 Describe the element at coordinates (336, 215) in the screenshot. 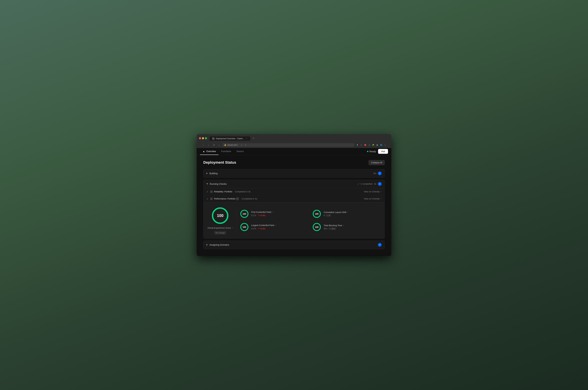

I see `cls-values: 0 — 0` at that location.